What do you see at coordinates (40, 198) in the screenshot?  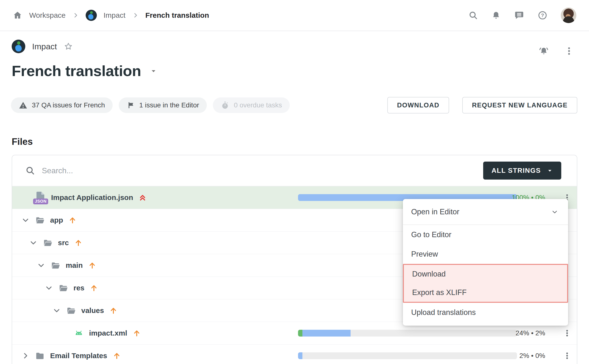 I see `json-file-icon: JSON` at bounding box center [40, 198].